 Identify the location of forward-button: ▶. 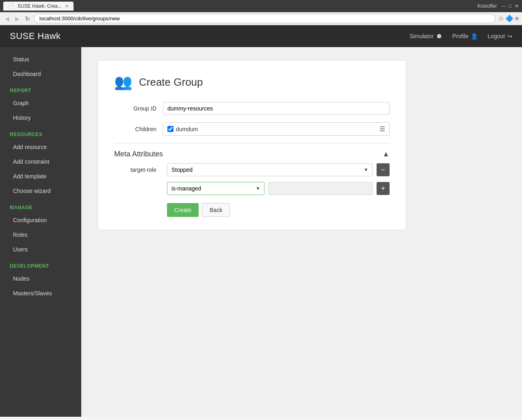
(17, 19).